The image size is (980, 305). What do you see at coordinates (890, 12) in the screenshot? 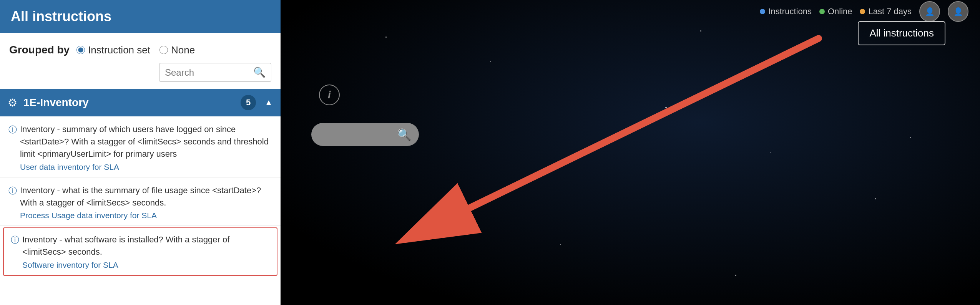
I see `last7days-topbar-label: Last 7 days` at bounding box center [890, 12].